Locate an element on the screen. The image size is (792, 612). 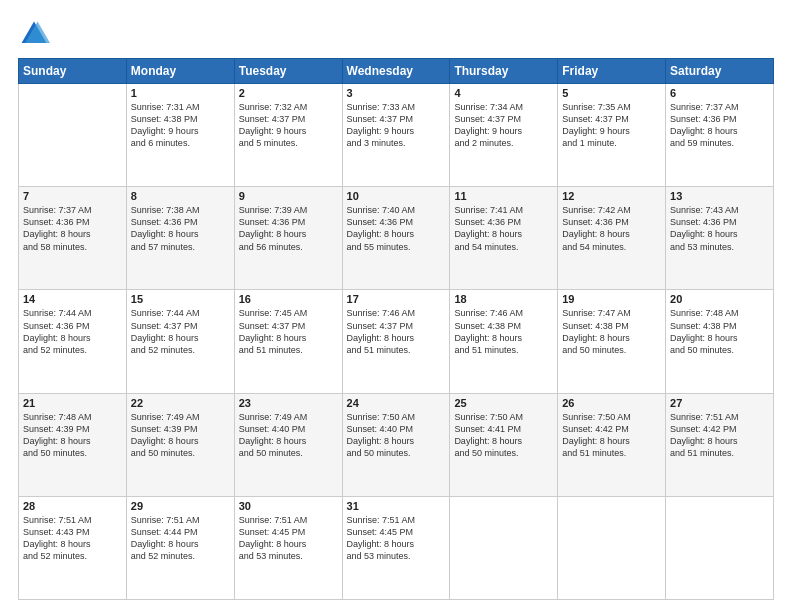
calendar-cell: 30Sunrise: 7:51 AM Sunset: 4:45 PM Dayli… is located at coordinates (288, 548).